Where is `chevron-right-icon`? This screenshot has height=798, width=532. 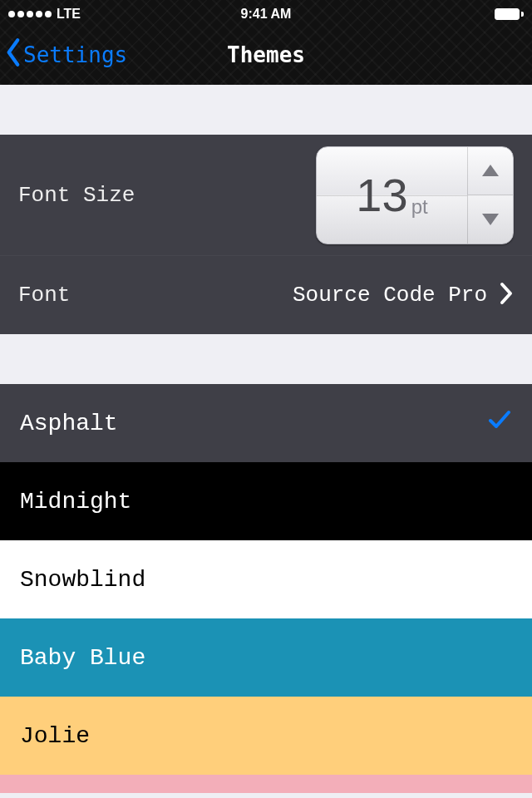
chevron-right-icon is located at coordinates (506, 296).